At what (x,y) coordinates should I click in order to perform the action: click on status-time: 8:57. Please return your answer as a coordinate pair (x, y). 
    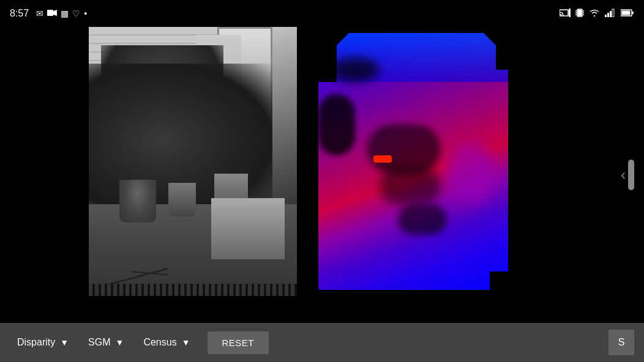
    Looking at the image, I should click on (20, 13).